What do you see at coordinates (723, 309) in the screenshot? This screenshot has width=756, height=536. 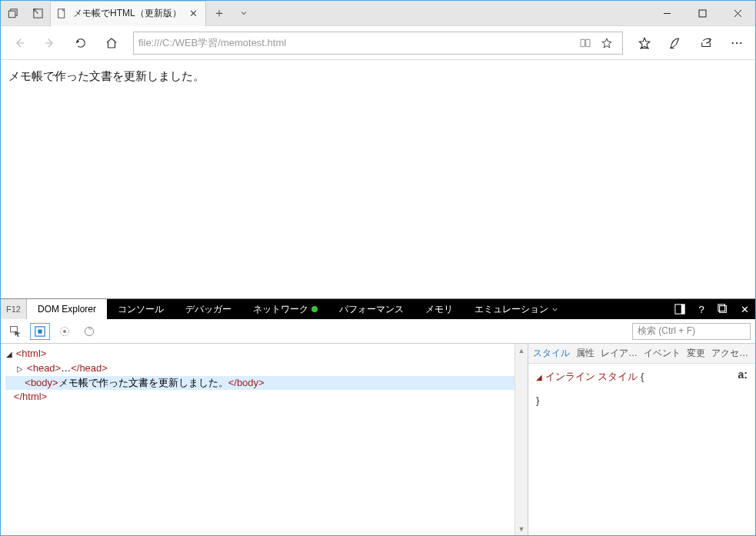 I see `devtools-unpin-icon` at bounding box center [723, 309].